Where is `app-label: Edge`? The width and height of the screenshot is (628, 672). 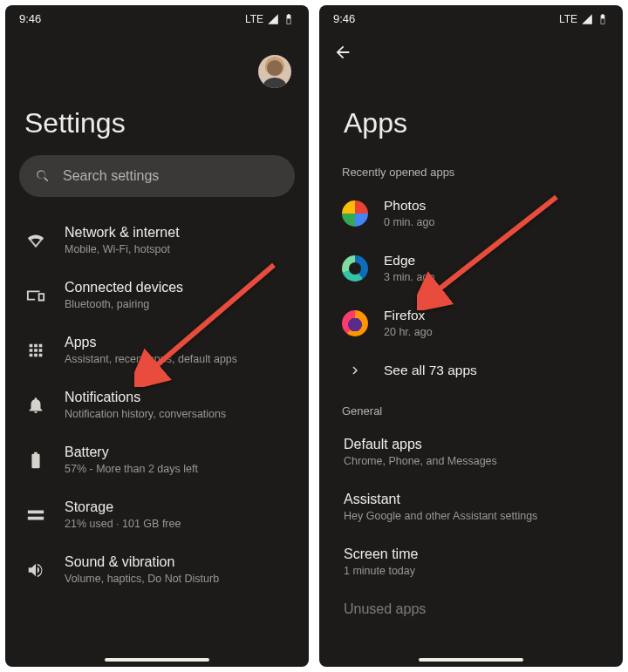 app-label: Edge is located at coordinates (492, 261).